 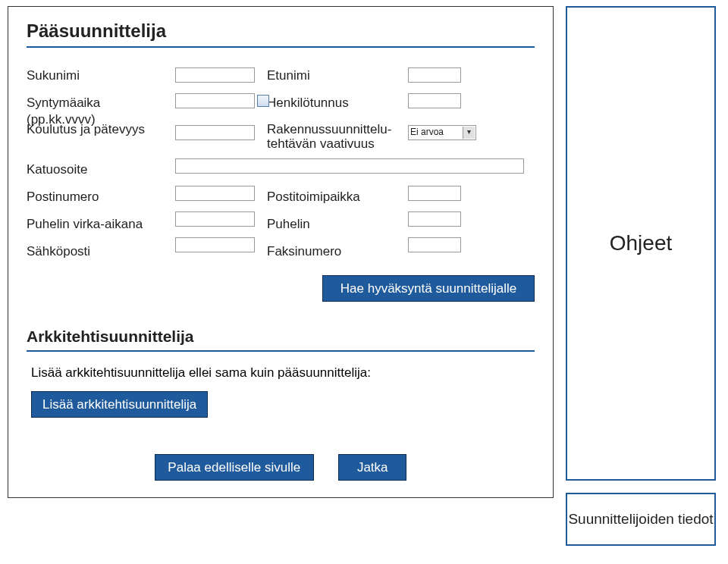 What do you see at coordinates (234, 467) in the screenshot?
I see `back-button: Palaa edelliselle sivulle` at bounding box center [234, 467].